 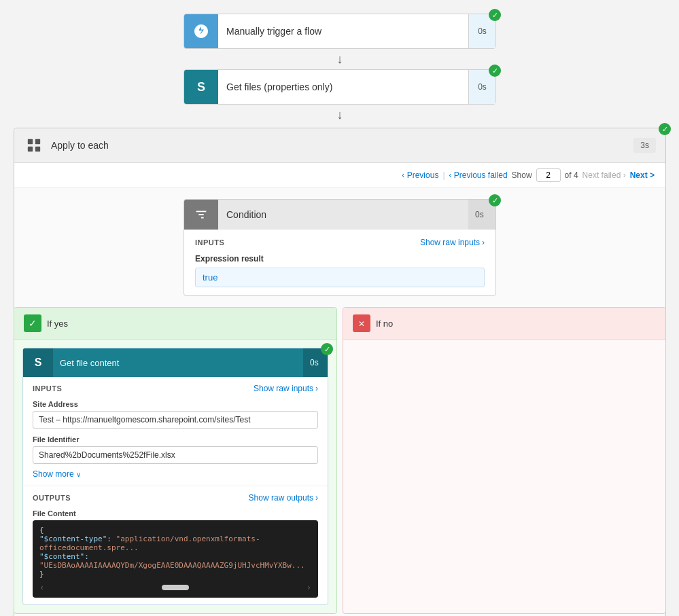 I want to click on previous-failed-link: ‹ Previous failed, so click(x=478, y=175).